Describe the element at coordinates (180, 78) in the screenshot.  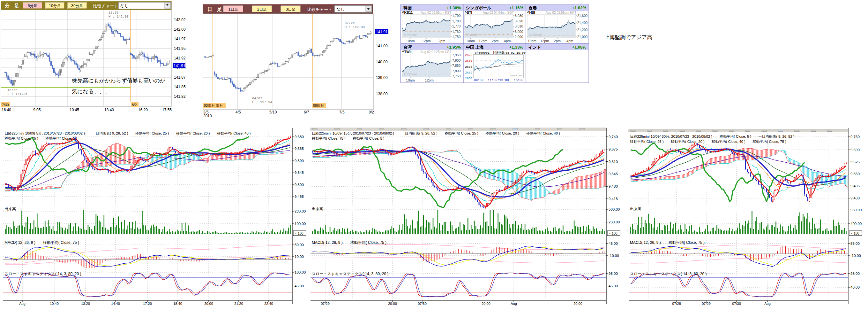
I see `svg-text: 141.87` at that location.